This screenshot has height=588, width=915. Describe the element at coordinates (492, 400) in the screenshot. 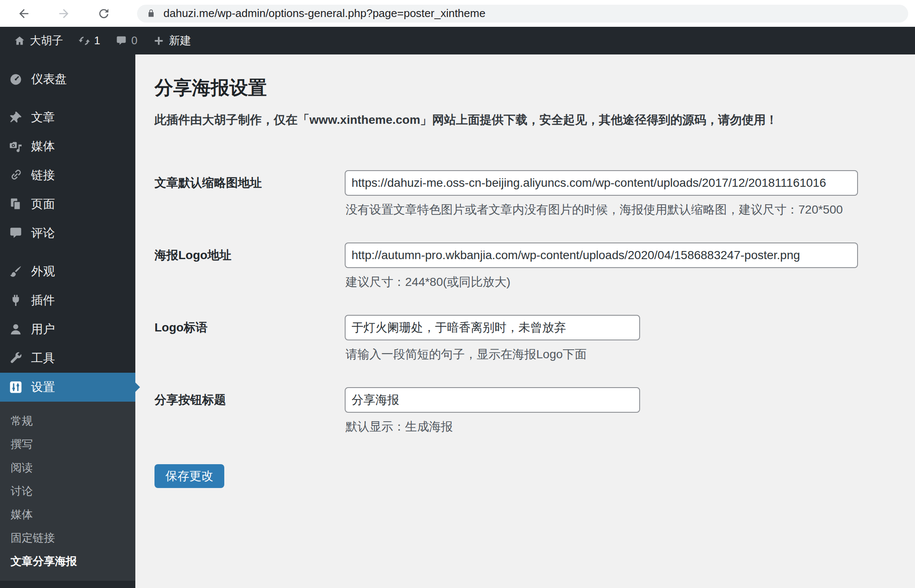

I see `share-button-title-input` at that location.